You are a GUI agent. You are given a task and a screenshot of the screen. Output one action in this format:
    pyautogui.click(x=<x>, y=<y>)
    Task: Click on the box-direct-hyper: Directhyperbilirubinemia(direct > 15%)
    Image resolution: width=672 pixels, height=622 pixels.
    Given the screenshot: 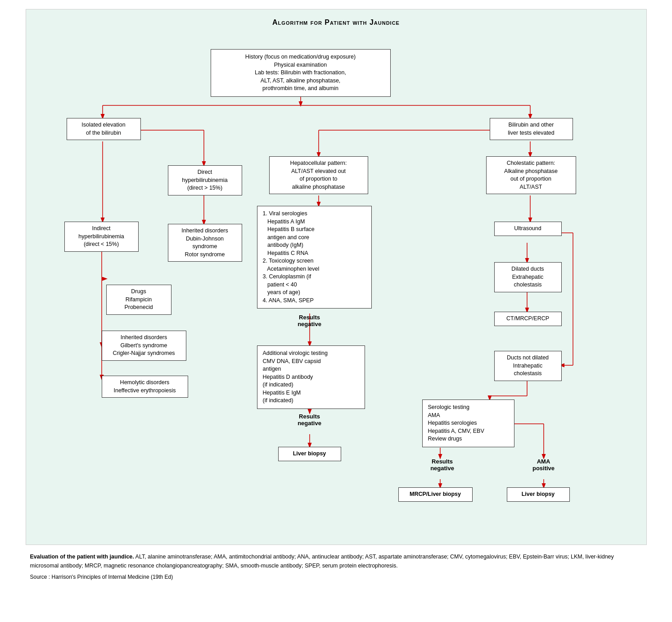 What is the action you would take?
    pyautogui.click(x=205, y=180)
    